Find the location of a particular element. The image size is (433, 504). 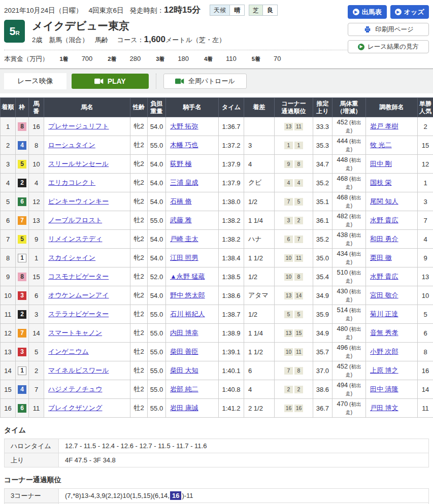

horse-name-link: スマートキャノン is located at coordinates (75, 333).